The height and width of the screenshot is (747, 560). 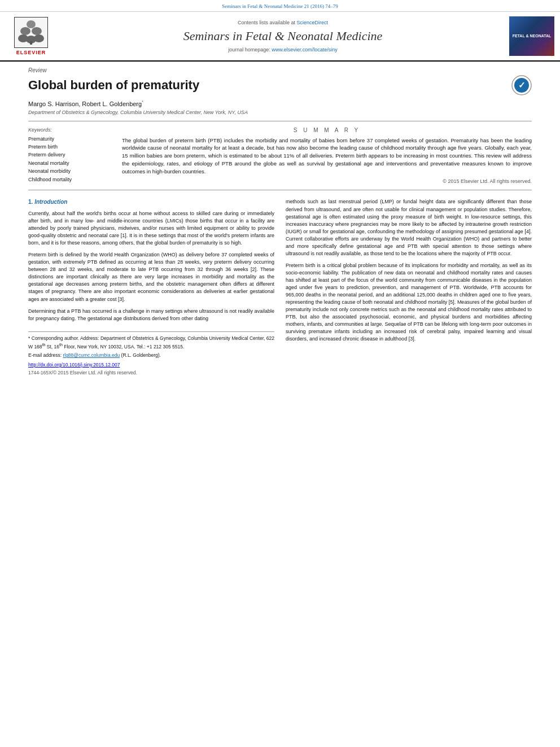 I want to click on keyword-prematurity: Prematurity, so click(x=71, y=139).